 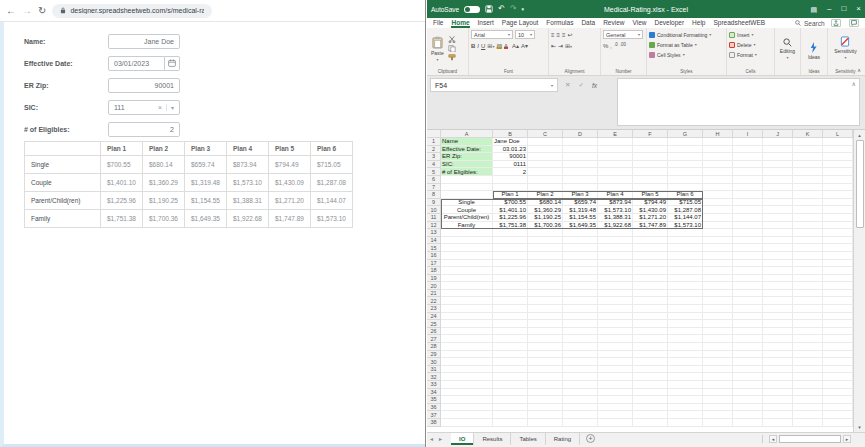 What do you see at coordinates (778, 393) in the screenshot?
I see `cell-J34` at bounding box center [778, 393].